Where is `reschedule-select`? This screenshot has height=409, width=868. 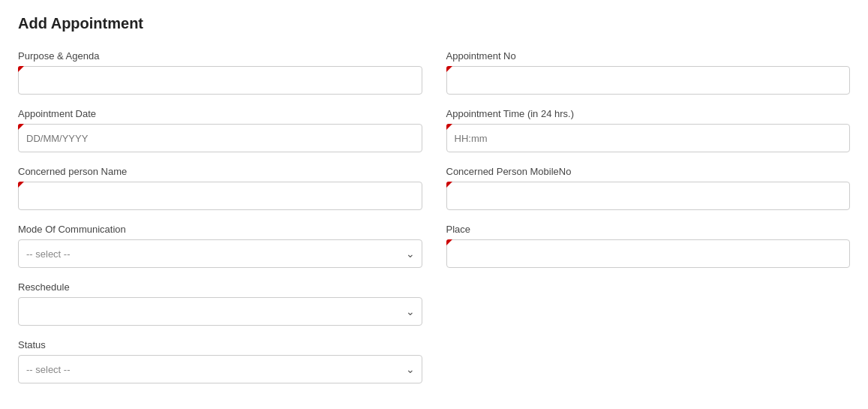
reschedule-select is located at coordinates (221, 311).